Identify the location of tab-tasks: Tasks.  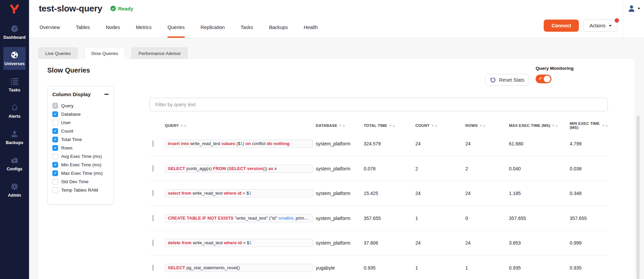
(247, 27).